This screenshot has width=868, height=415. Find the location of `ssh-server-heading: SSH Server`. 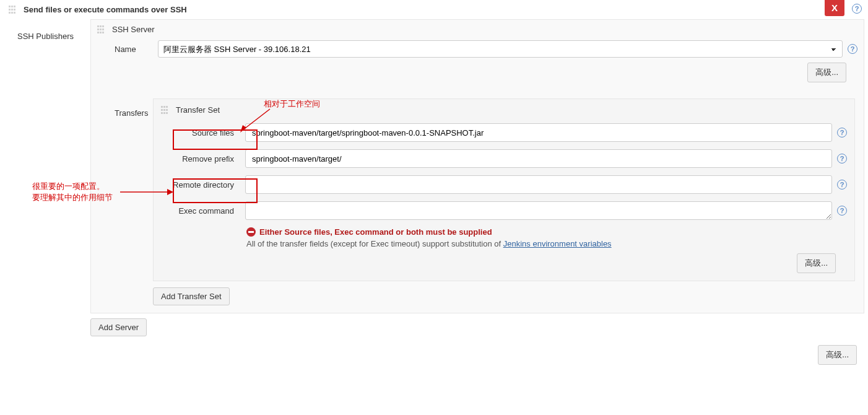

ssh-server-heading: SSH Server is located at coordinates (134, 30).